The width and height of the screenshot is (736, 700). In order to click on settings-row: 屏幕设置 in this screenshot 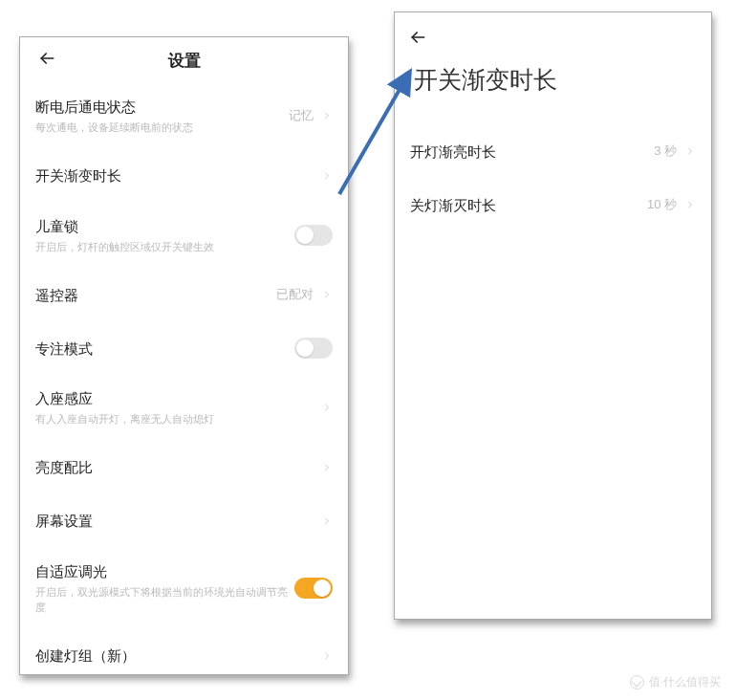, I will do `click(184, 521)`.